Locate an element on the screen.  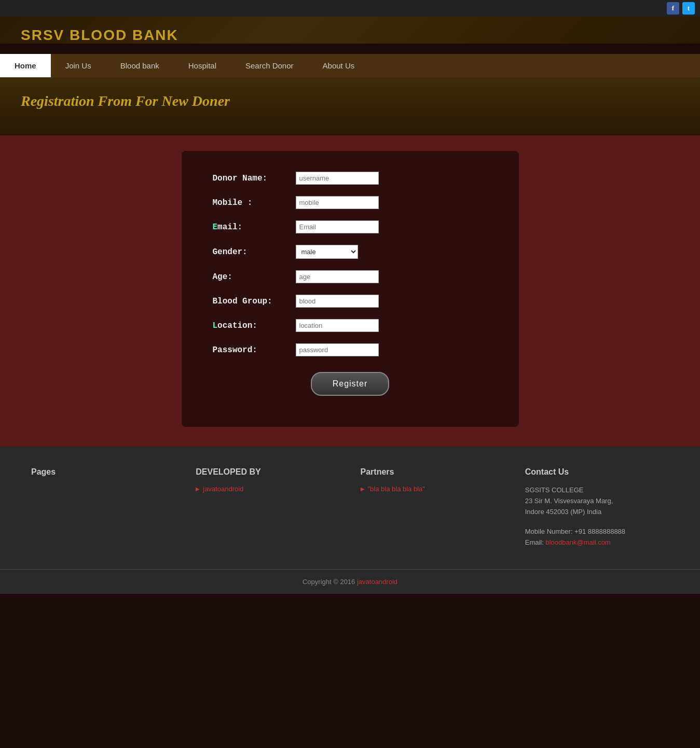
contact-mobile: Mobile Number: +91 8888888888 is located at coordinates (597, 532).